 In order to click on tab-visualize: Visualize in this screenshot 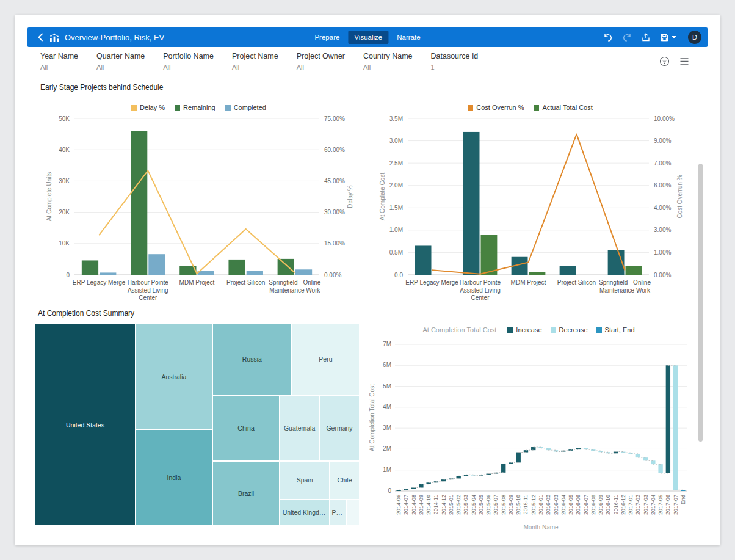, I will do `click(368, 37)`.